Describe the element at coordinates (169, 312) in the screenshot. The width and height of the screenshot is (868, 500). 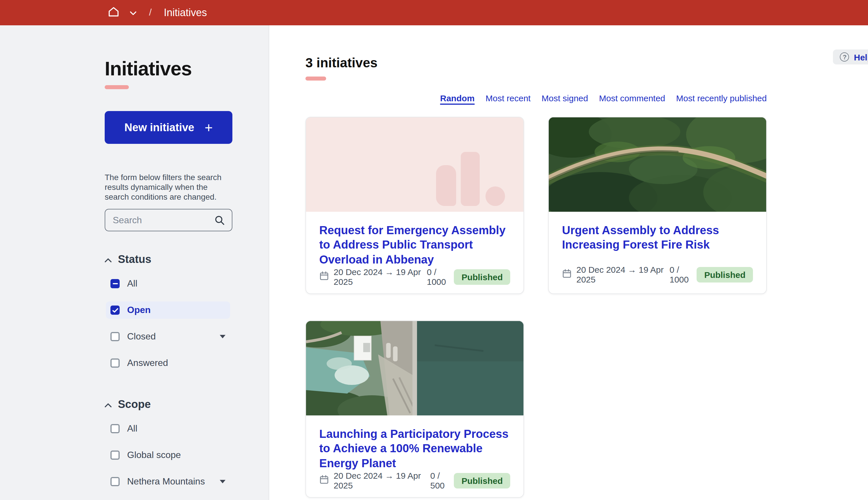
I see `filter-section-status: Status All Open` at that location.